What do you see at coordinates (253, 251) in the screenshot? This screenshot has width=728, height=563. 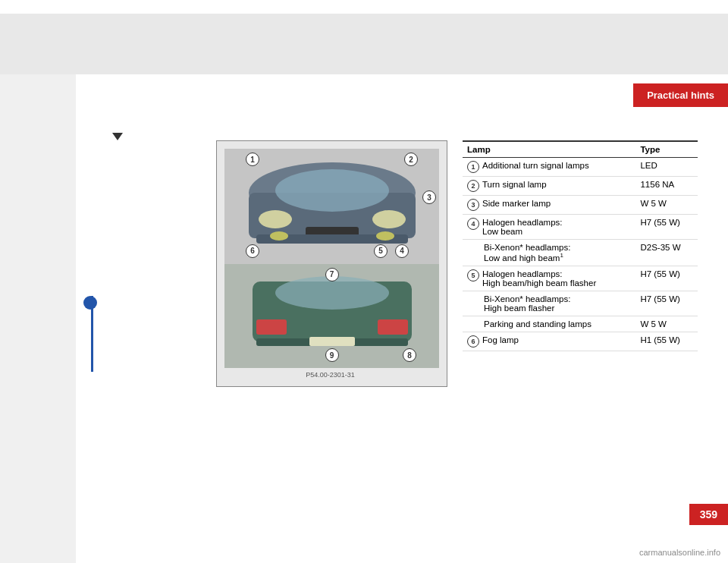 I see `diagram-num-6: 6` at bounding box center [253, 251].